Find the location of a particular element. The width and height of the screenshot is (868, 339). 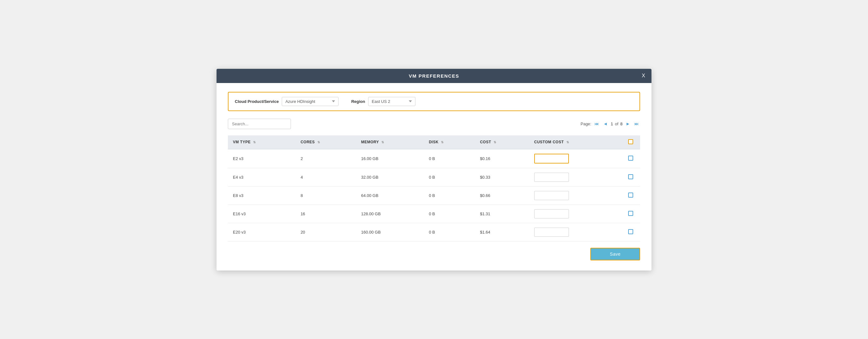

cores-sort-icon: ⇅ is located at coordinates (319, 142).